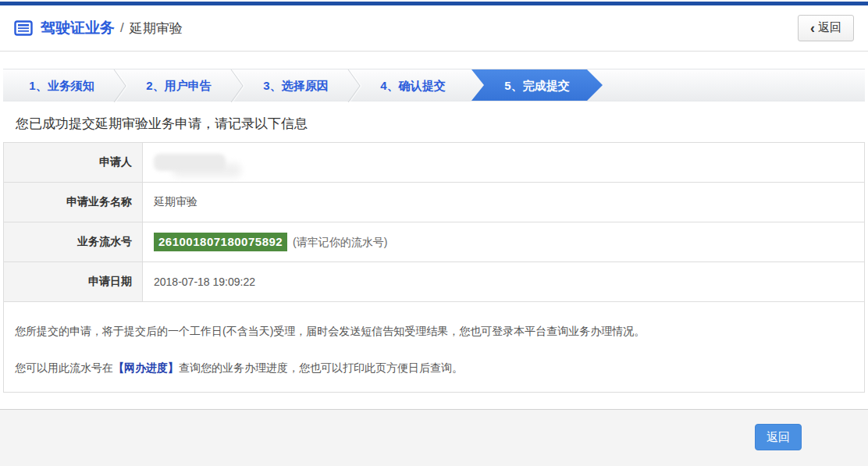 Image resolution: width=868 pixels, height=466 pixels. What do you see at coordinates (413, 85) in the screenshot?
I see `step-4-confirm-submit: 4、确认提交` at bounding box center [413, 85].